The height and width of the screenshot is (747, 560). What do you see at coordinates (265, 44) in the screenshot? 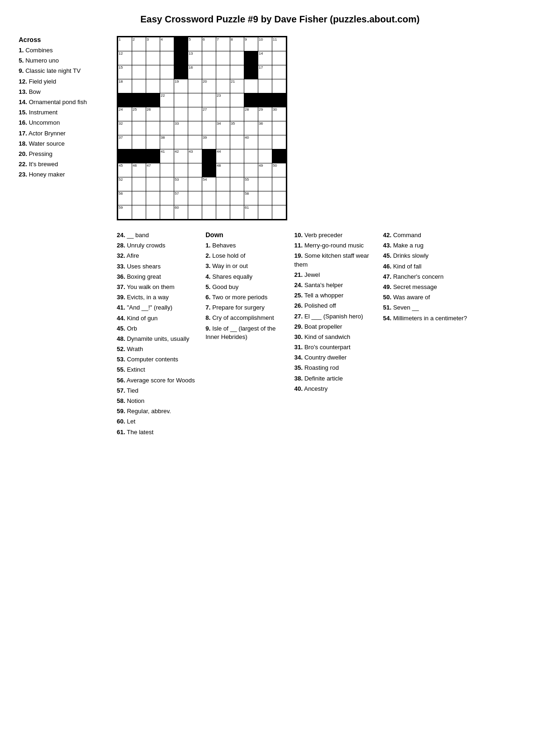
I see `grid-cell-r0-c10: 10` at bounding box center [265, 44].